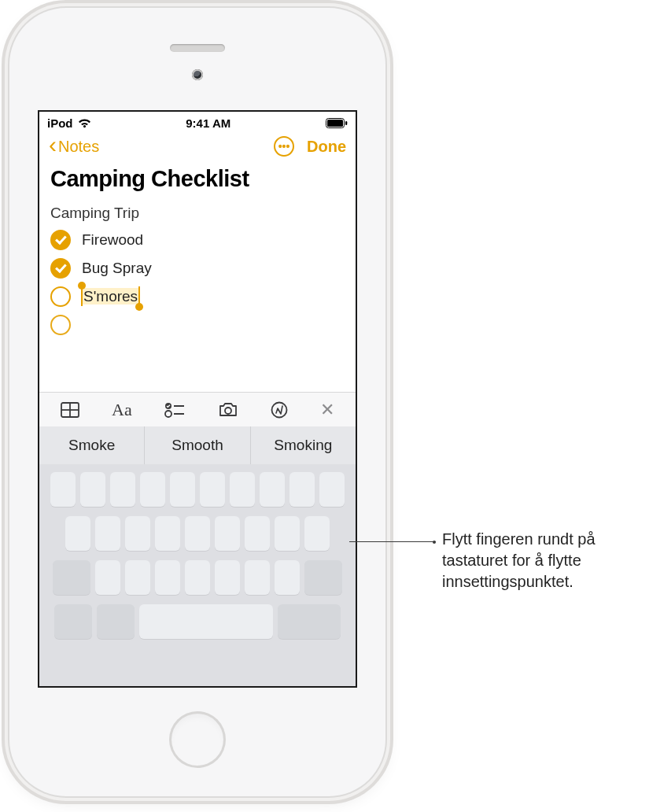 Image resolution: width=649 pixels, height=812 pixels. I want to click on table-icon, so click(70, 410).